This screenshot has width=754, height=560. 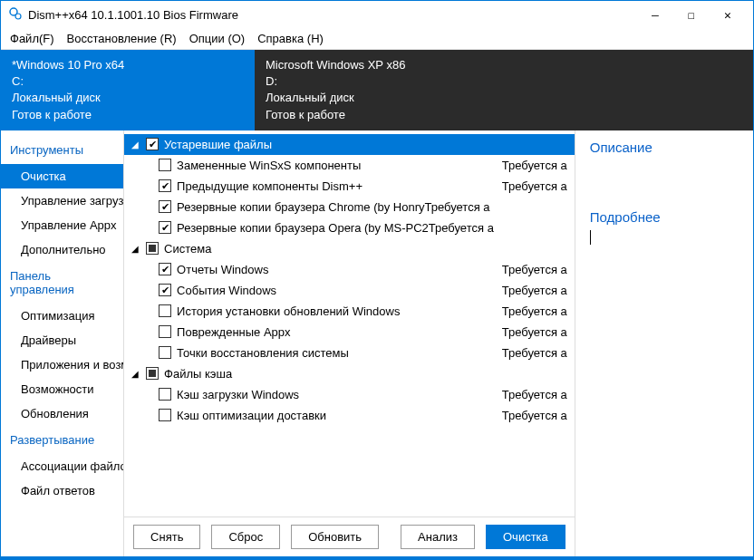 What do you see at coordinates (350, 290) in the screenshot?
I see `tree-item: События WindowsТребуется а` at bounding box center [350, 290].